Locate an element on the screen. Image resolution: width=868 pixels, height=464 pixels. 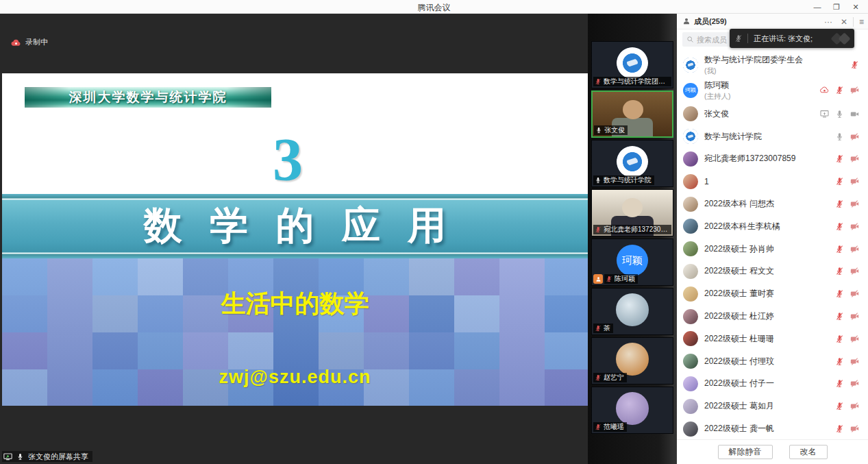
member-row: 2022级硕士 付子一 is located at coordinates (773, 384).